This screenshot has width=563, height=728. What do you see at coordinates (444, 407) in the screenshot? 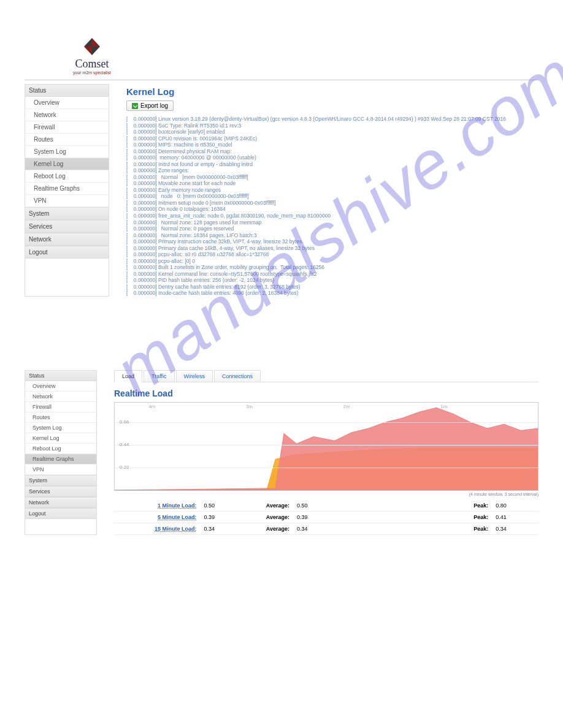
I see `x-tick-label: 1m` at bounding box center [444, 407].